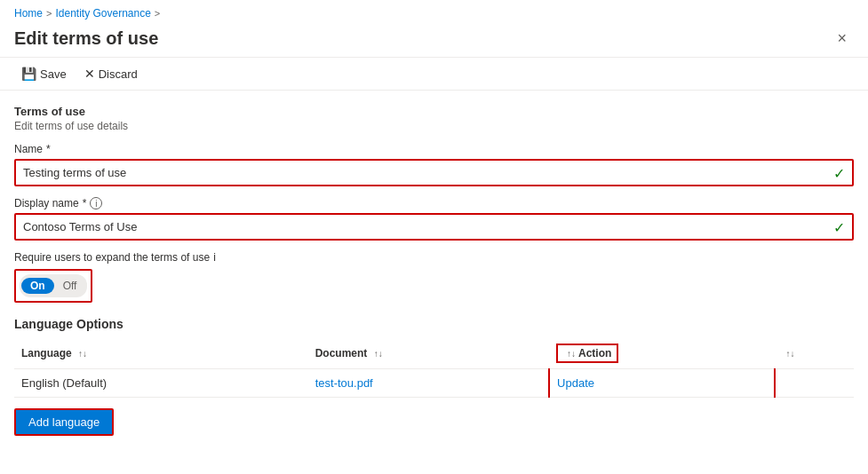 This screenshot has height=474, width=868. What do you see at coordinates (378, 353) in the screenshot?
I see `document-sort-icon: ↑↓` at bounding box center [378, 353].